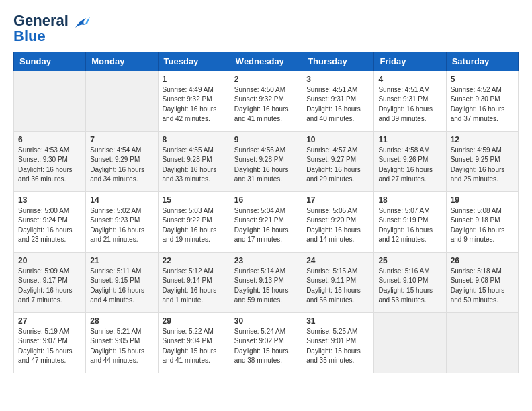  Describe the element at coordinates (122, 200) in the screenshot. I see `day-number: 14` at that location.